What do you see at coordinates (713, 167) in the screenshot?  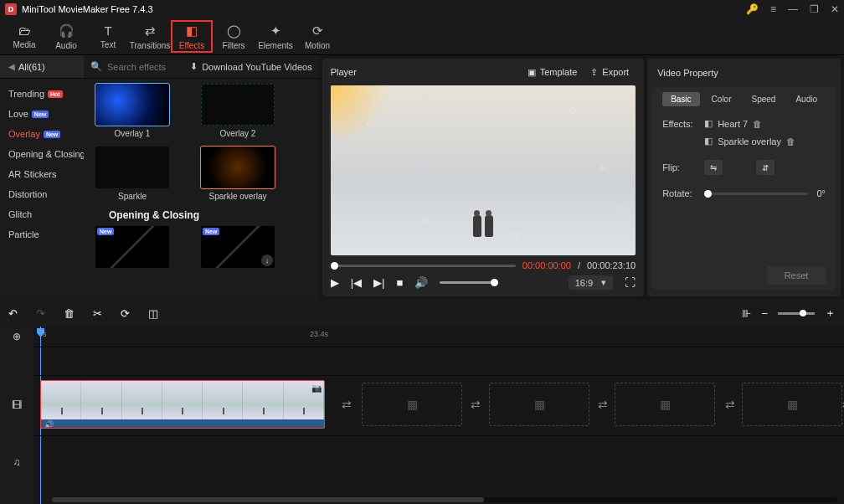 I see `flip-horizontal-button: ⇋` at bounding box center [713, 167].